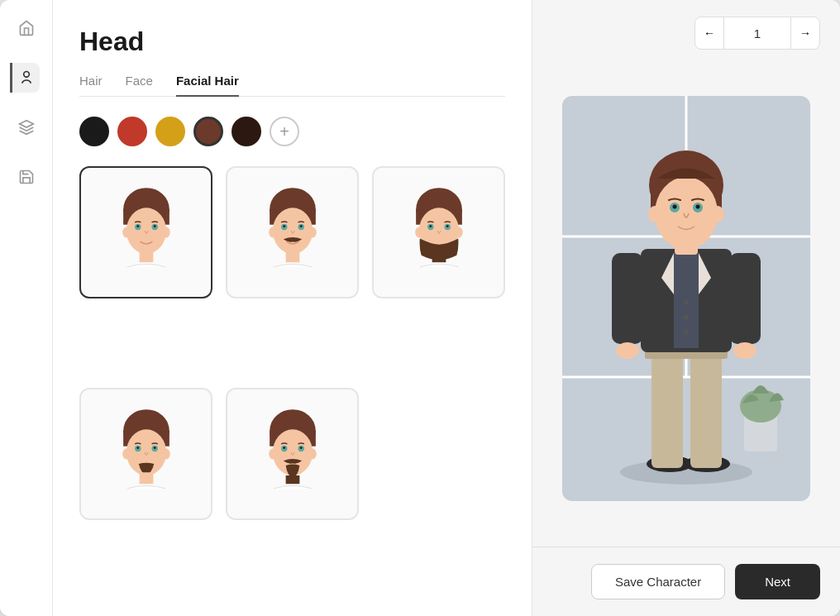  Describe the element at coordinates (139, 84) in the screenshot. I see `tab-face: Face` at that location.